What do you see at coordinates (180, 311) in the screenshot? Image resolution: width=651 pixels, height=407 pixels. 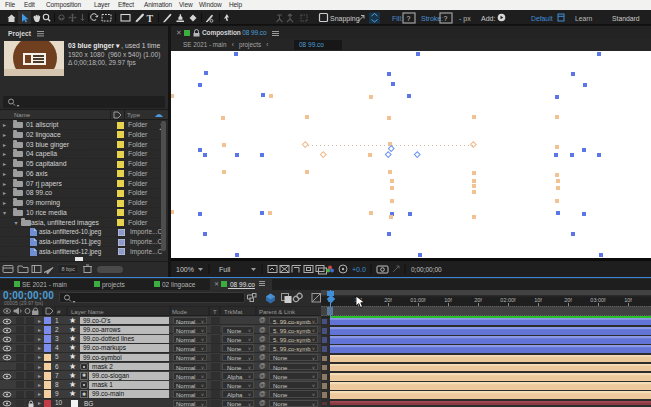 I see `svg-text: Mode` at bounding box center [180, 311].